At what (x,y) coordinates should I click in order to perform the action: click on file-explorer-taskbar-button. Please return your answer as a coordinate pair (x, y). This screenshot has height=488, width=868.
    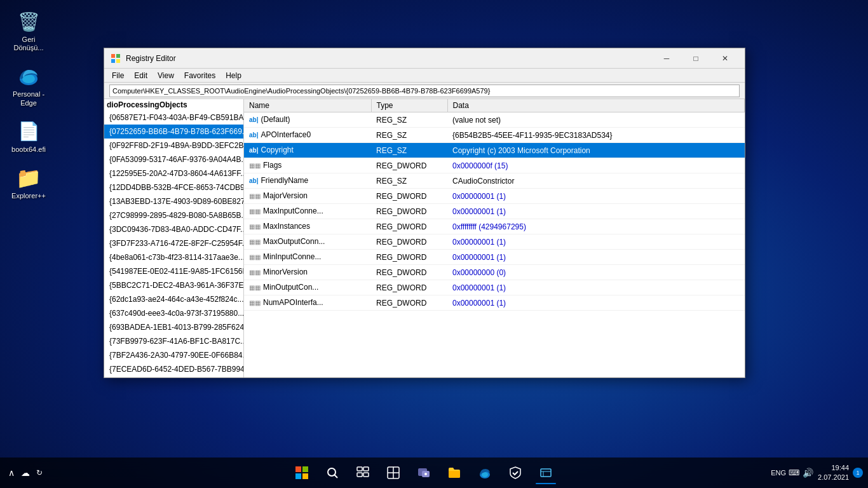
    Looking at the image, I should click on (454, 473).